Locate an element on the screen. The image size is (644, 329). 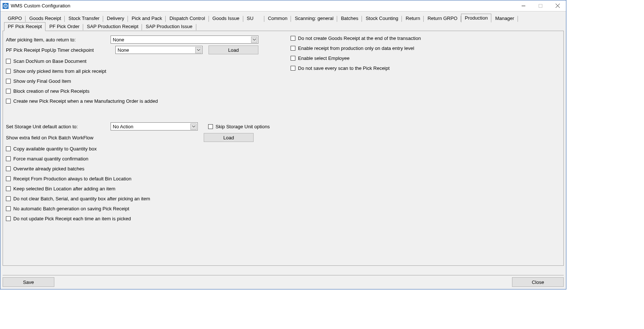
popup-timer-value: None is located at coordinates (156, 50).